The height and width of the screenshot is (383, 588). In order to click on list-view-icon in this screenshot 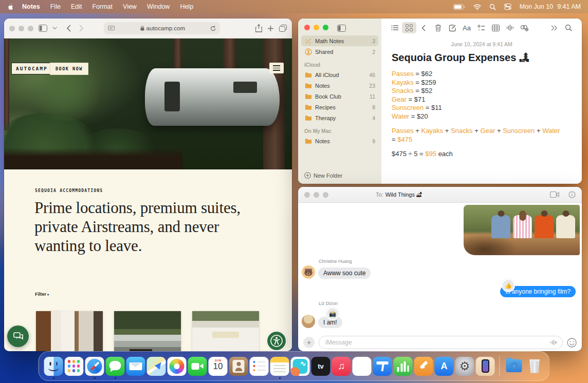, I will do `click(395, 28)`.